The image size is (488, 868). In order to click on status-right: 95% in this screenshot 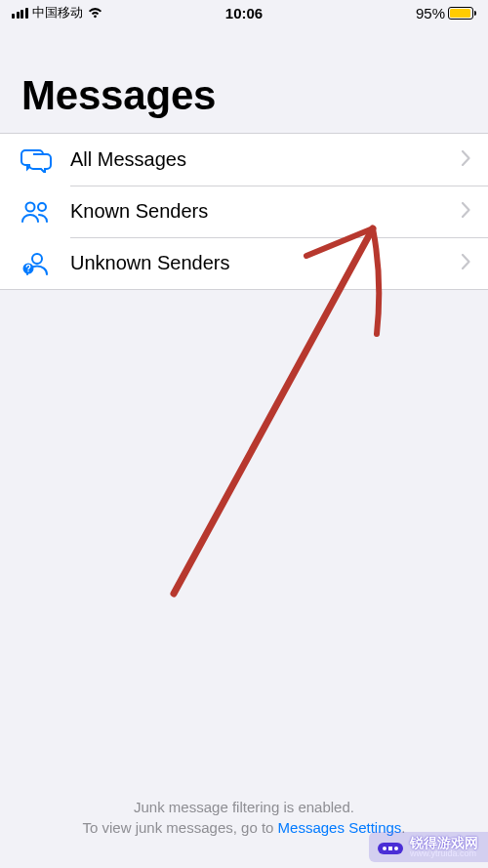, I will do `click(398, 14)`.